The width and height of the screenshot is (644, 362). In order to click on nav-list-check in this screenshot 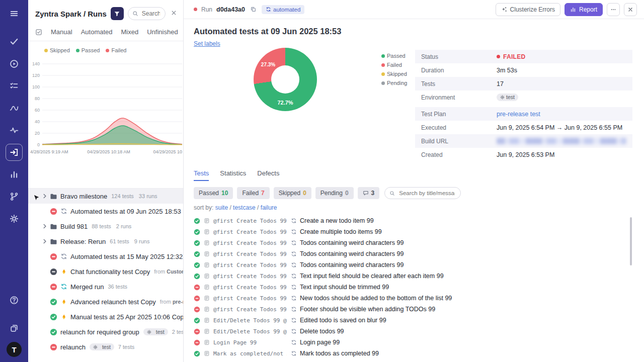, I will do `click(14, 86)`.